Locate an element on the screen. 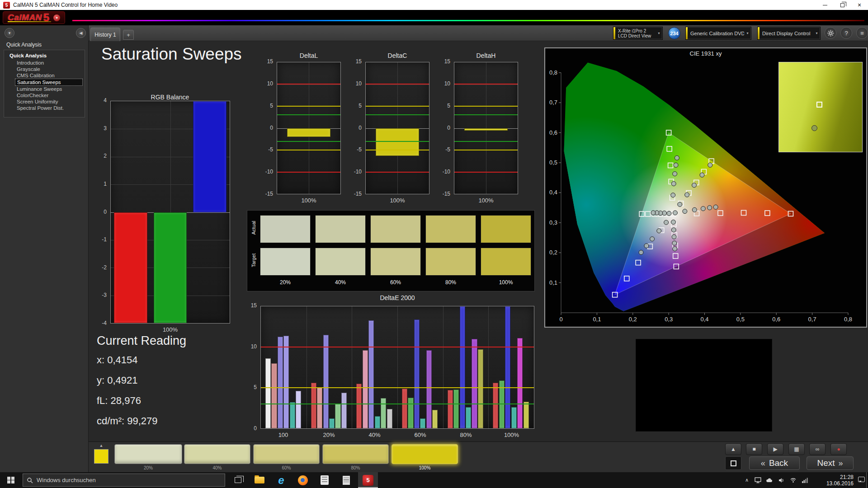 The height and width of the screenshot is (488, 868). sidebar-item-colorchecker: ColorChecker is located at coordinates (49, 95).